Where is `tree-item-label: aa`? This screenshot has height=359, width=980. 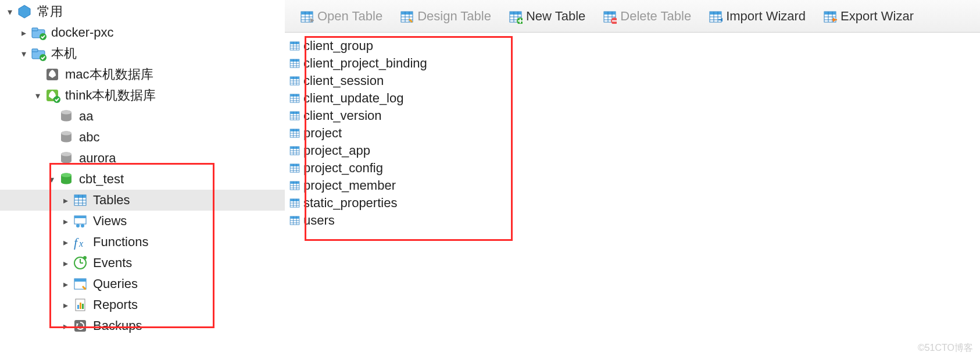 tree-item-label: aa is located at coordinates (85, 116).